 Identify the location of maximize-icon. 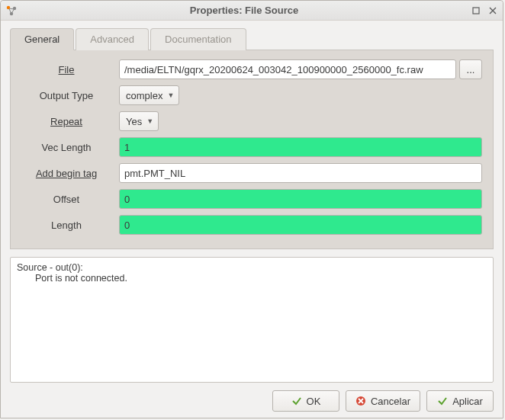
(476, 11).